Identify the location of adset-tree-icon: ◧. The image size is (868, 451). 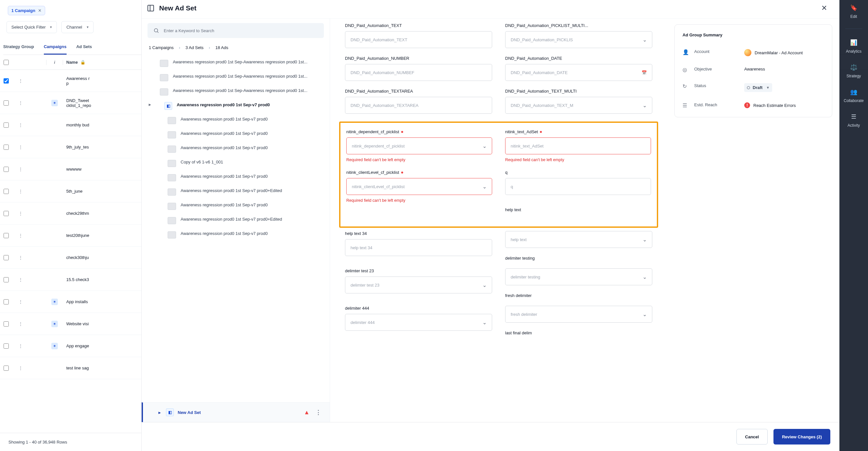
(170, 413).